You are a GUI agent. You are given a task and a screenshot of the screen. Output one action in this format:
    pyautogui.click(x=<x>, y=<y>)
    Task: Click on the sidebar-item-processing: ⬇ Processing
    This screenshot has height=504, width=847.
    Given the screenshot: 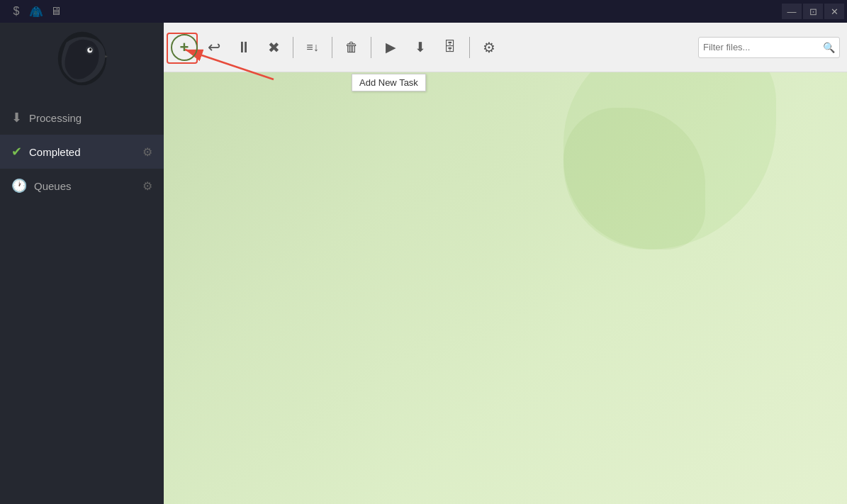 What is the action you would take?
    pyautogui.click(x=82, y=118)
    